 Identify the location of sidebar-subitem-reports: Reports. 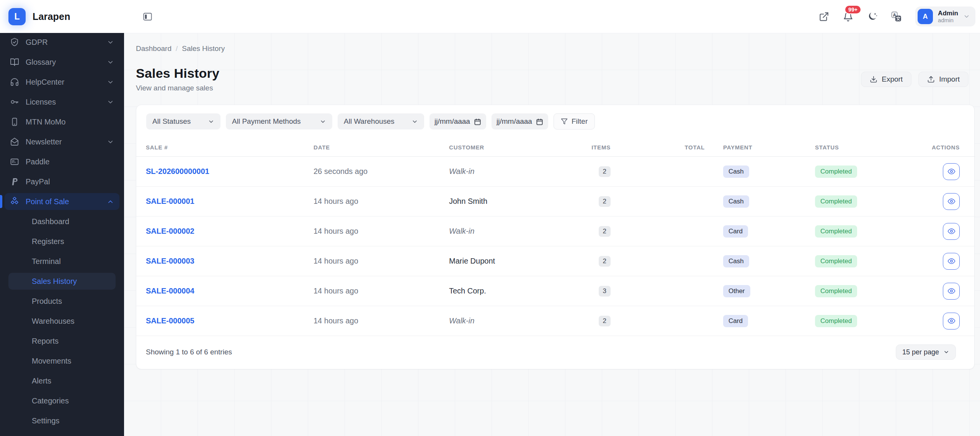
(62, 341).